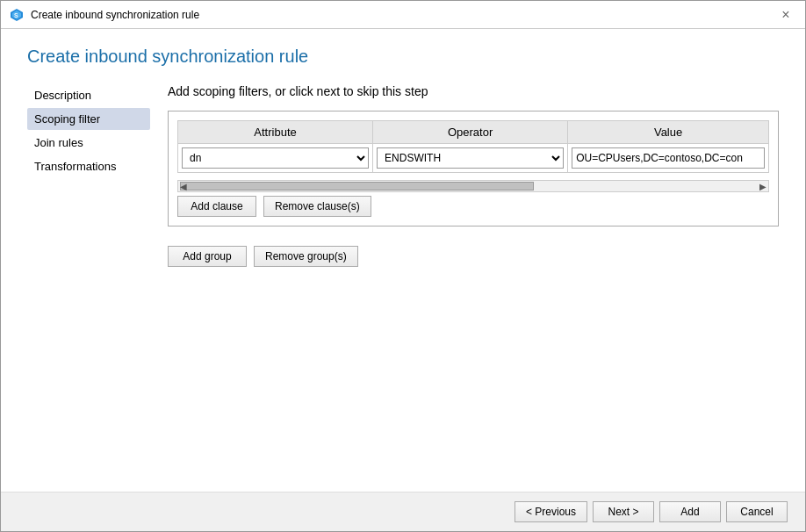 This screenshot has height=532, width=806. Describe the element at coordinates (89, 95) in the screenshot. I see `sidebar-item-description: Description` at that location.